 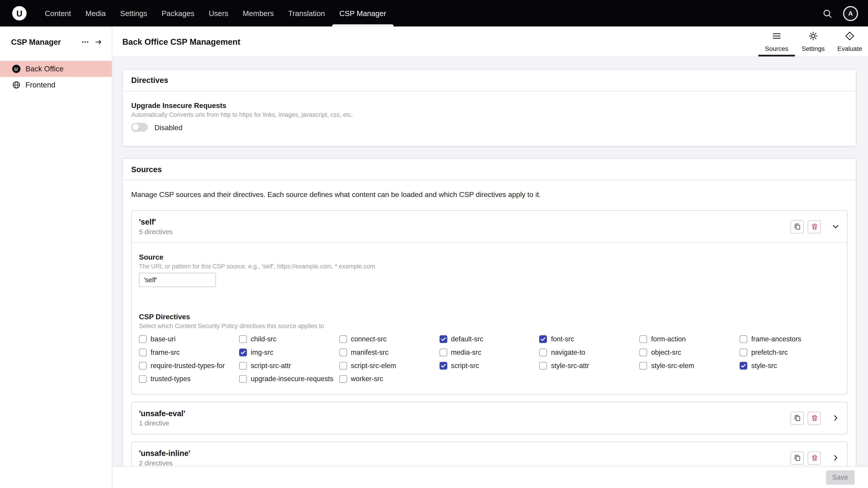 I want to click on topnav-item-users: Users, so click(x=218, y=13).